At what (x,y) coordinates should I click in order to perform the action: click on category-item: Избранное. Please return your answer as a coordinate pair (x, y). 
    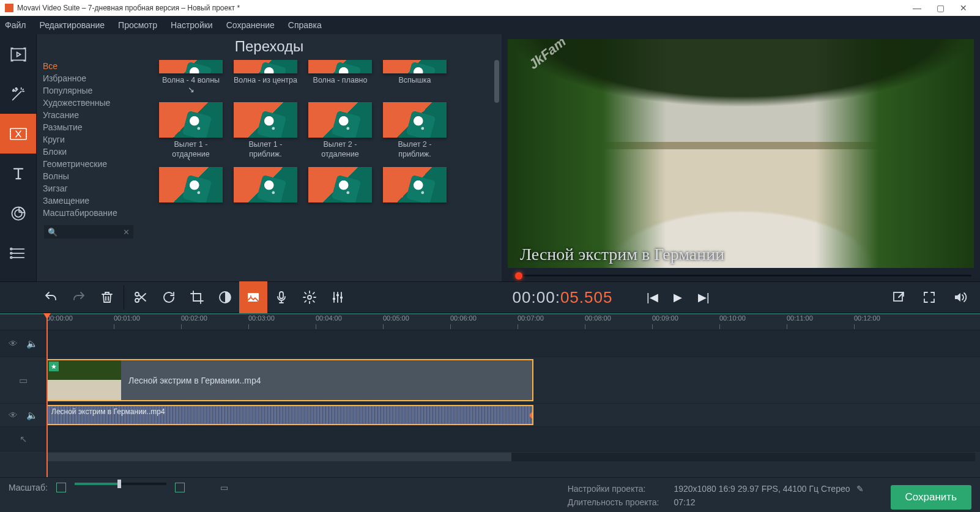
    Looking at the image, I should click on (89, 78).